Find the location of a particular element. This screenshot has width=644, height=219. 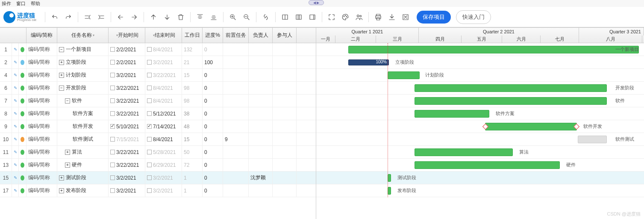

gantt-row: 软件 is located at coordinates (480, 101).